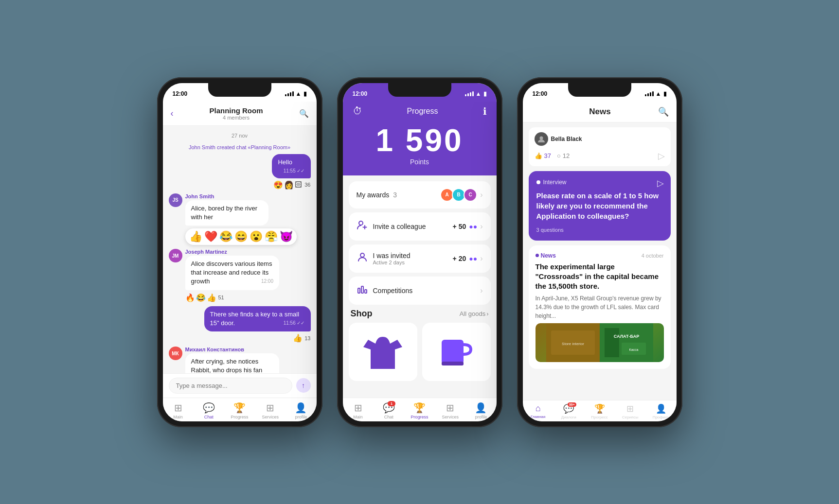 Image resolution: width=839 pixels, height=504 pixels. Describe the element at coordinates (270, 411) in the screenshot. I see `nav-services: ⊞ Services` at that location.